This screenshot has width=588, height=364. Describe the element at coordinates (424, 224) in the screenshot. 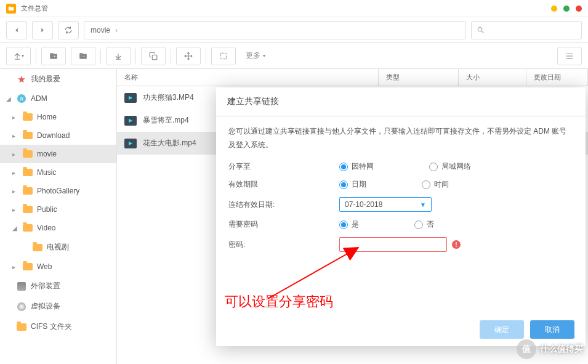

I see `radio-no: 否` at that location.